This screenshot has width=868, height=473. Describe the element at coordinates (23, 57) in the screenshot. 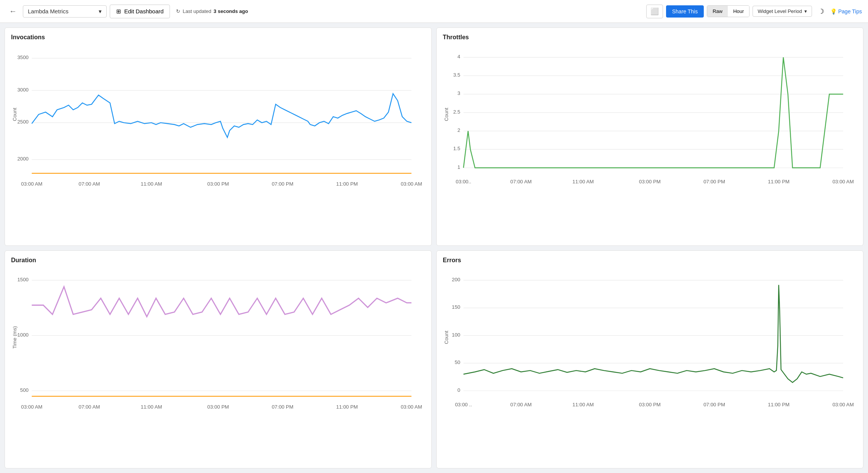

I see `svg-text: 3500` at that location.